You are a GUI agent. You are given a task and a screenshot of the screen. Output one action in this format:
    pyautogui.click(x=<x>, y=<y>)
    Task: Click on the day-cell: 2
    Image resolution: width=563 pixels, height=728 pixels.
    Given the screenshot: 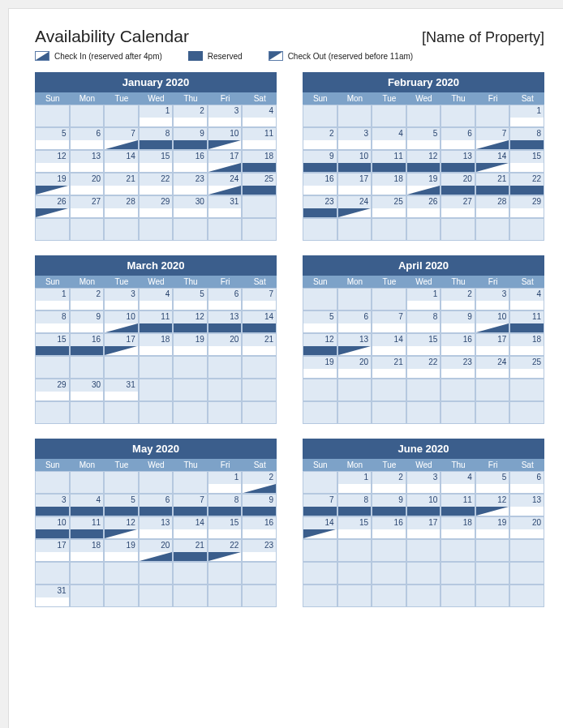 What is the action you would take?
    pyautogui.click(x=190, y=116)
    